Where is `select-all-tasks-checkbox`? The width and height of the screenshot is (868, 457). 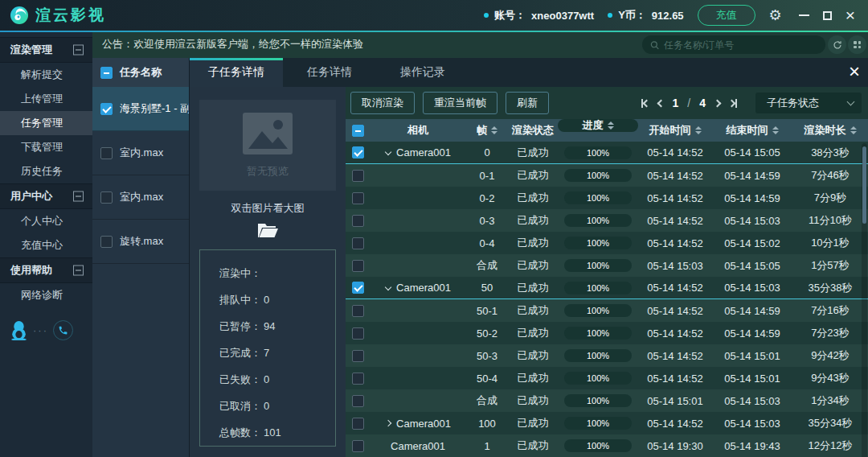 select-all-tasks-checkbox is located at coordinates (106, 72).